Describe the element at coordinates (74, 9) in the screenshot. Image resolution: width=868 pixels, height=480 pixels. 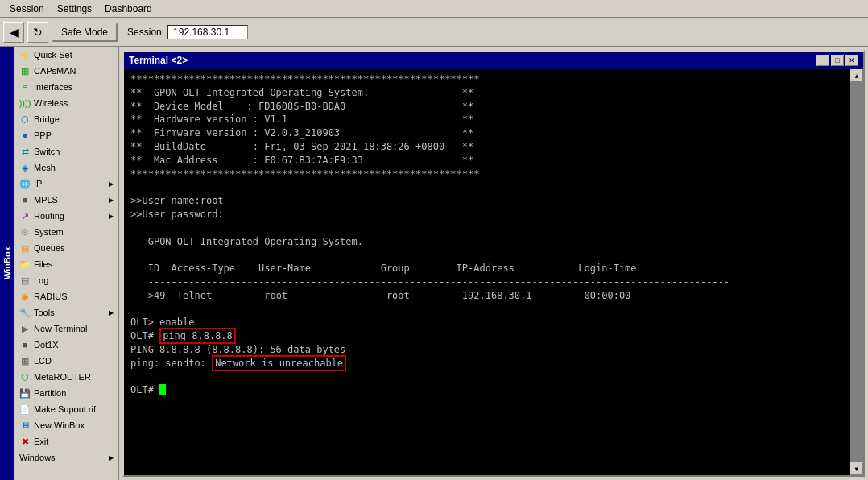
I see `menu-settings: Settings` at that location.